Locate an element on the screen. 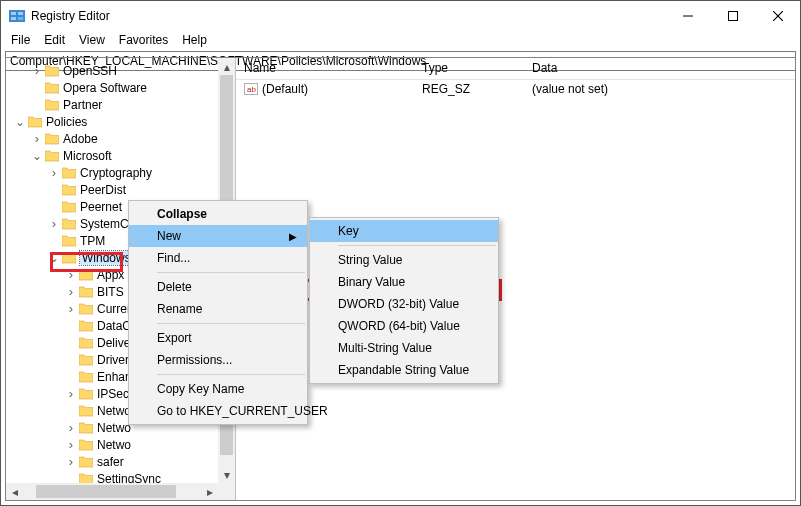 Image resolution: width=801 pixels, height=506 pixels. ctx-permissions: Permissions... is located at coordinates (218, 360).